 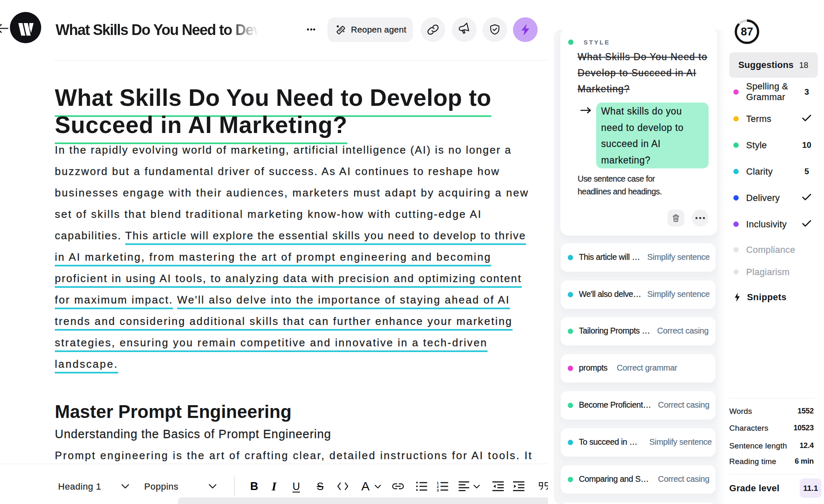 What do you see at coordinates (438, 490) in the screenshot?
I see `svg-text: 3` at bounding box center [438, 490].